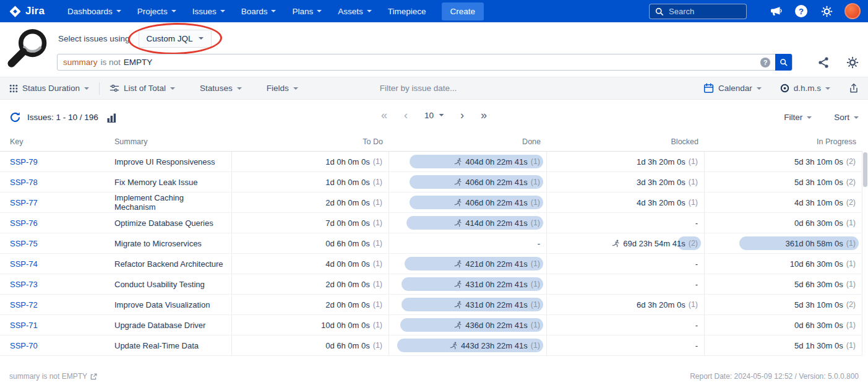  I want to click on last-page-button: », so click(484, 115).